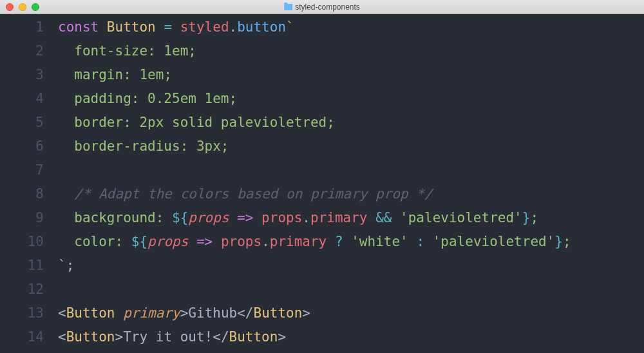 Image resolution: width=644 pixels, height=353 pixels. Describe the element at coordinates (22, 338) in the screenshot. I see `line-number: 14` at that location.